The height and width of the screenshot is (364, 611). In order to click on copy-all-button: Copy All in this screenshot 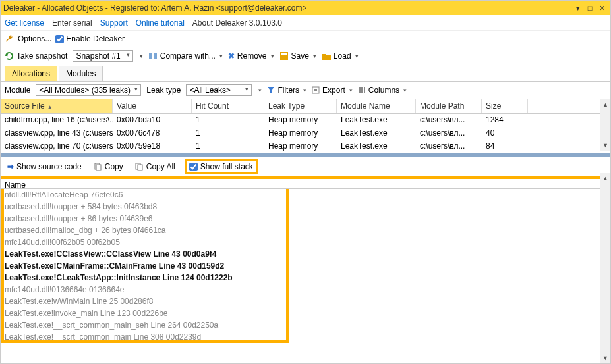, I will do `click(156, 167)`.